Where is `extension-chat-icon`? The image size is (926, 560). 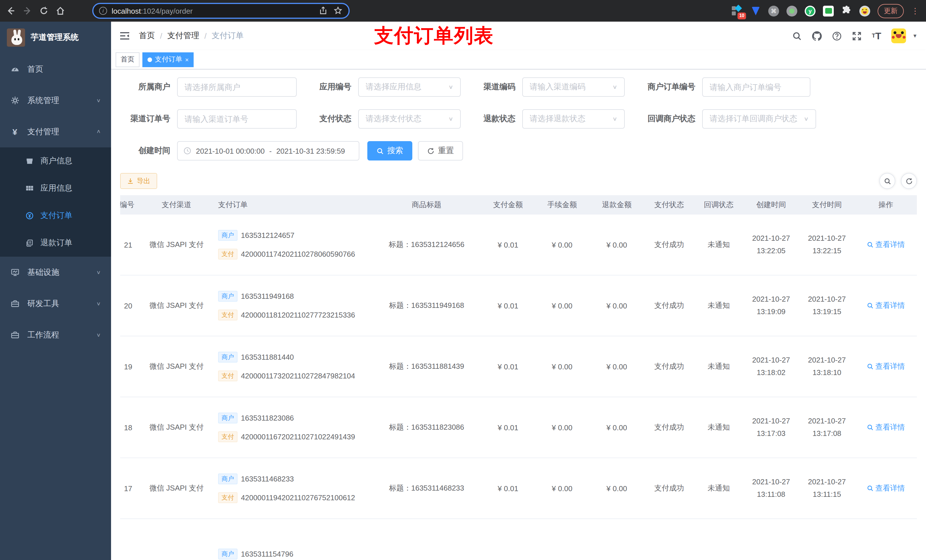 extension-chat-icon is located at coordinates (828, 11).